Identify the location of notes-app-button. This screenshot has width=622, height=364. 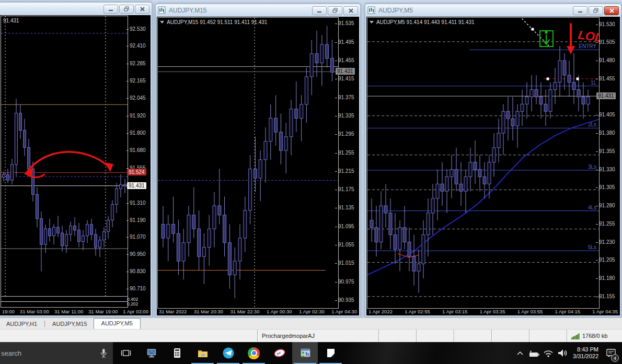
(330, 353).